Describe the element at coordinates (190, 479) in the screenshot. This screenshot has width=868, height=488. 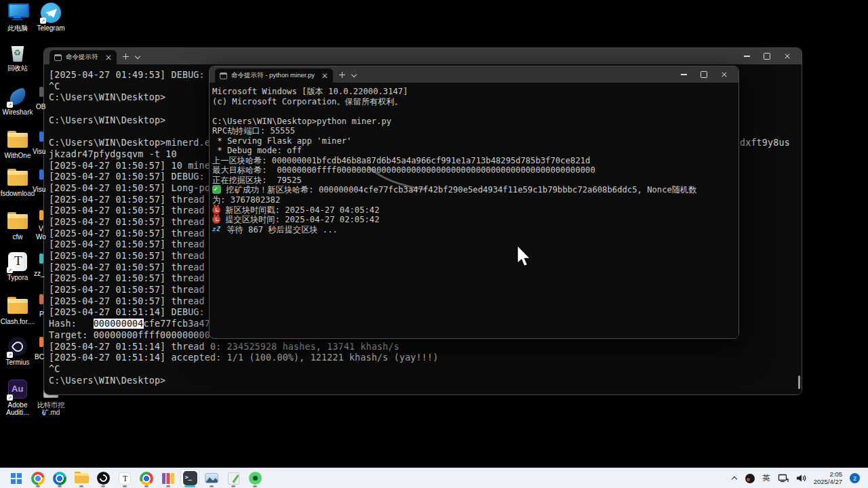
I see `taskbar-button-terminal` at that location.